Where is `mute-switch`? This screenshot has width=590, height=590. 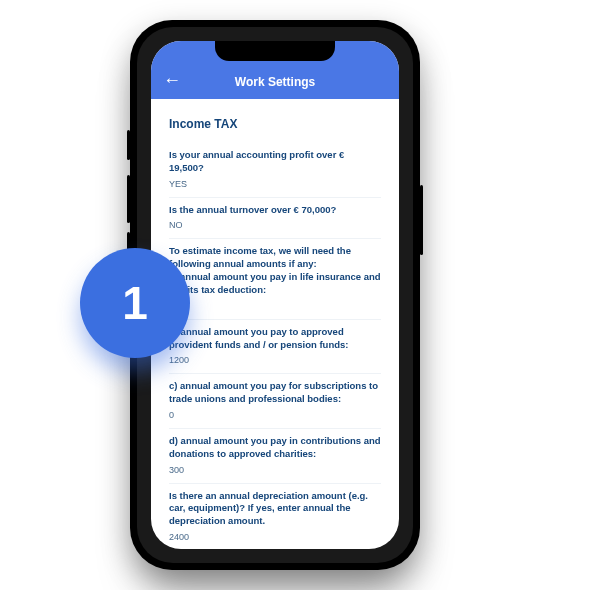 mute-switch is located at coordinates (128, 145).